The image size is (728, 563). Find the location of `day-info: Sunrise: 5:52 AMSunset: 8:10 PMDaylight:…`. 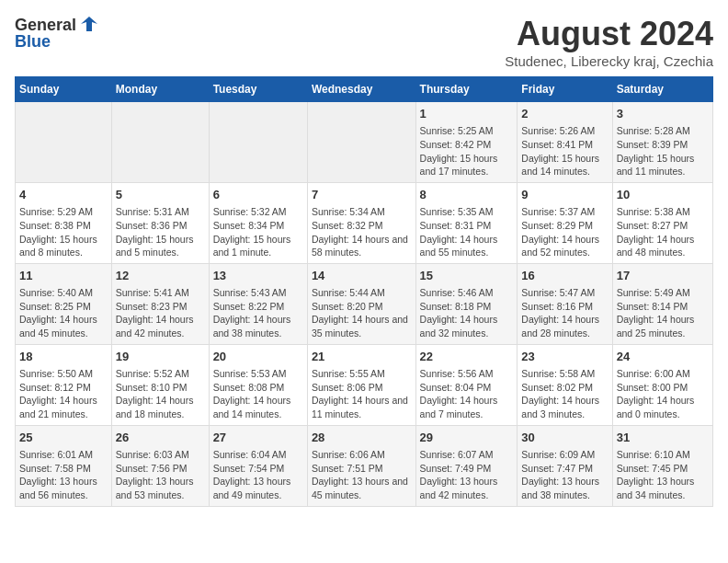

day-info: Sunrise: 5:52 AMSunset: 8:10 PMDaylight:… is located at coordinates (160, 394).